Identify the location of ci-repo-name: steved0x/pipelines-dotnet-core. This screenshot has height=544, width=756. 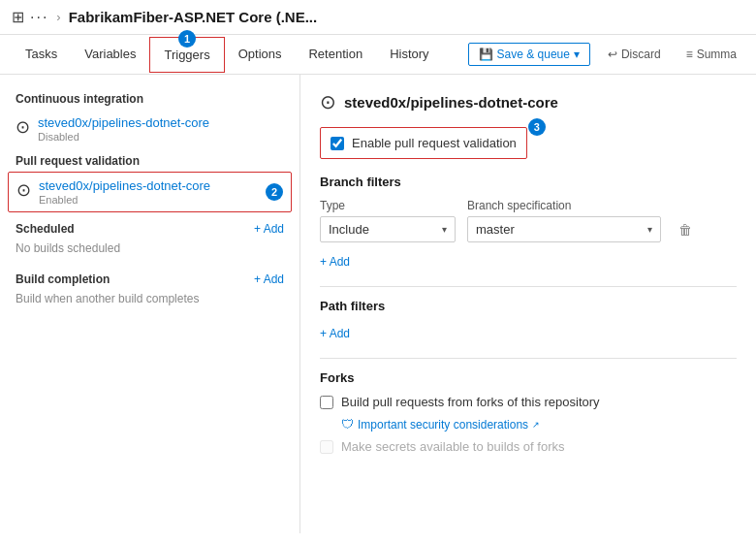
(124, 122).